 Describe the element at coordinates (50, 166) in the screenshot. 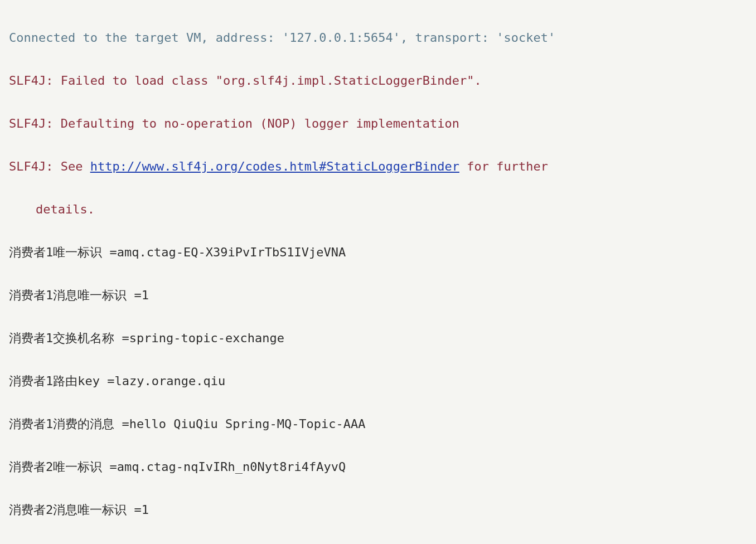

I see `slf4j-see-prefix: SLF4J: See` at that location.